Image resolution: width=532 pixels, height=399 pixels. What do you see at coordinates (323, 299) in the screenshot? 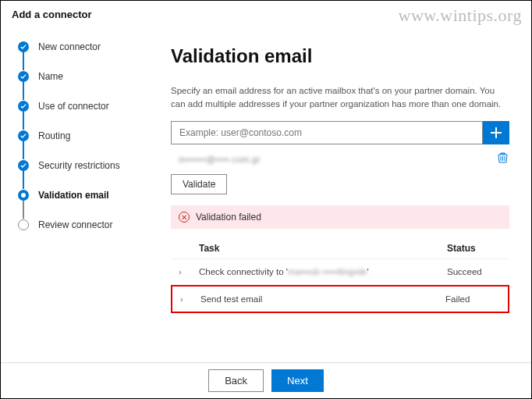
I see `task-cell: Send test email` at bounding box center [323, 299].